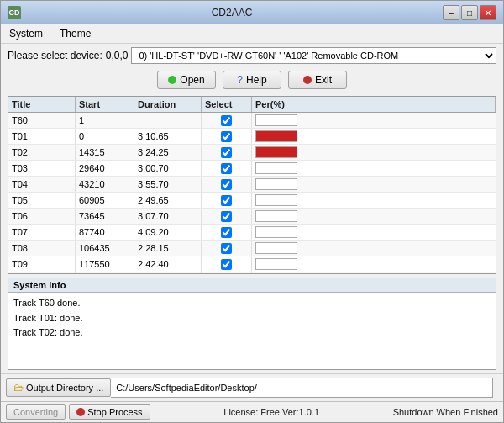 This screenshot has height=423, width=504. Describe the element at coordinates (488, 13) in the screenshot. I see `close-button: ✕` at that location.